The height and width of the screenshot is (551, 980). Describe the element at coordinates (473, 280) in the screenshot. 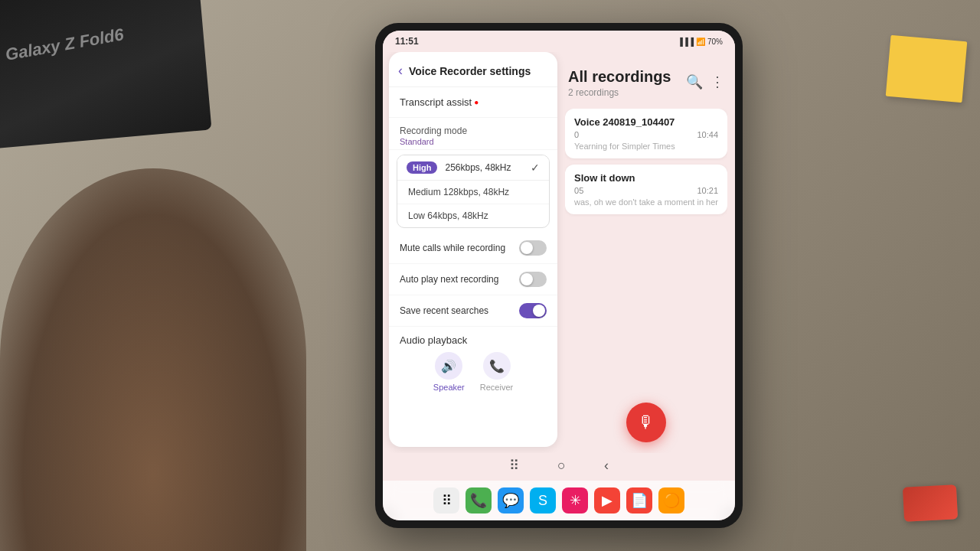

I see `auto-play-row: Auto play next recording` at that location.